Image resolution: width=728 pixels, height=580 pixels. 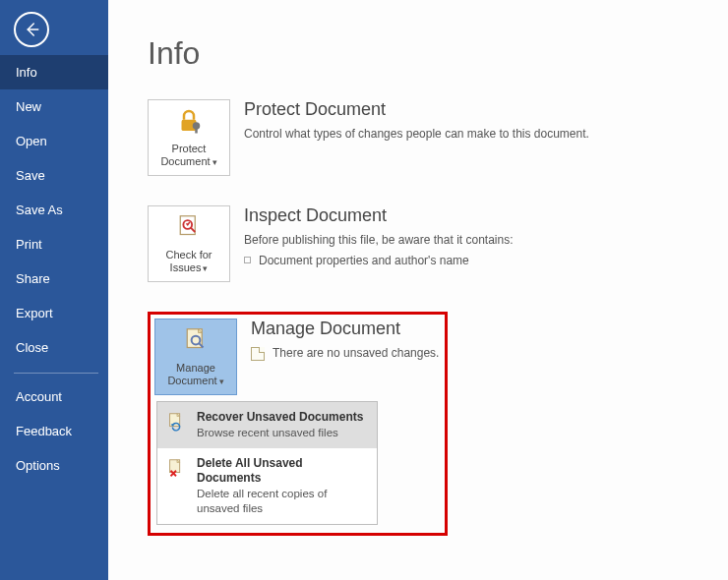 I want to click on manage-document-menu: Recover Unsaved Documents Browse recent …, so click(x=268, y=463).